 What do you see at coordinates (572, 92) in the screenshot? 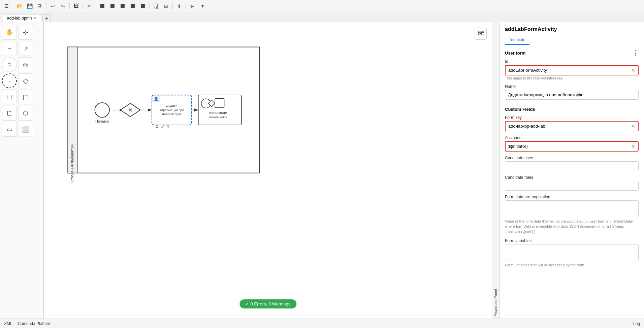
I see `name-field-group: Name` at bounding box center [572, 92].